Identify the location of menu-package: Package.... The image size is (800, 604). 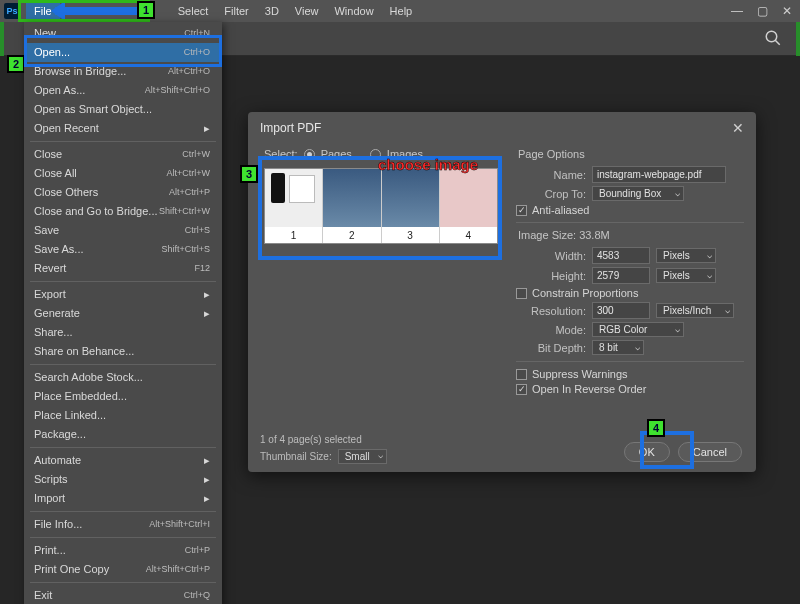
(123, 434).